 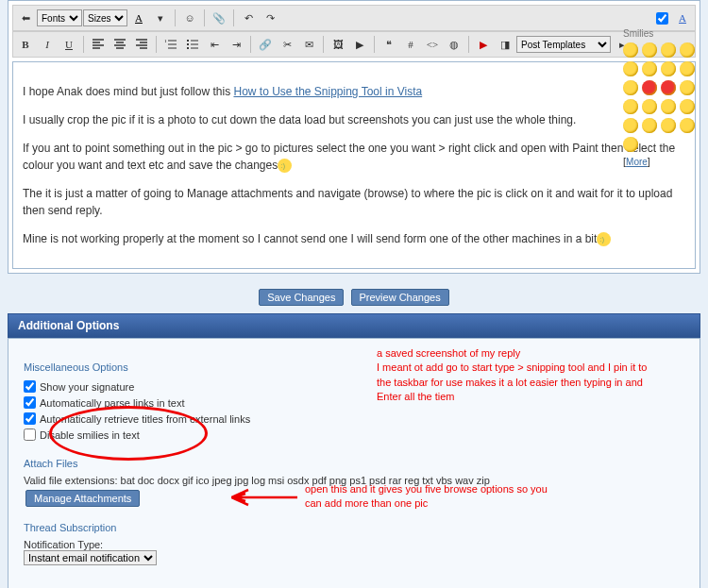 I want to click on video-icon: ▶, so click(x=360, y=44).